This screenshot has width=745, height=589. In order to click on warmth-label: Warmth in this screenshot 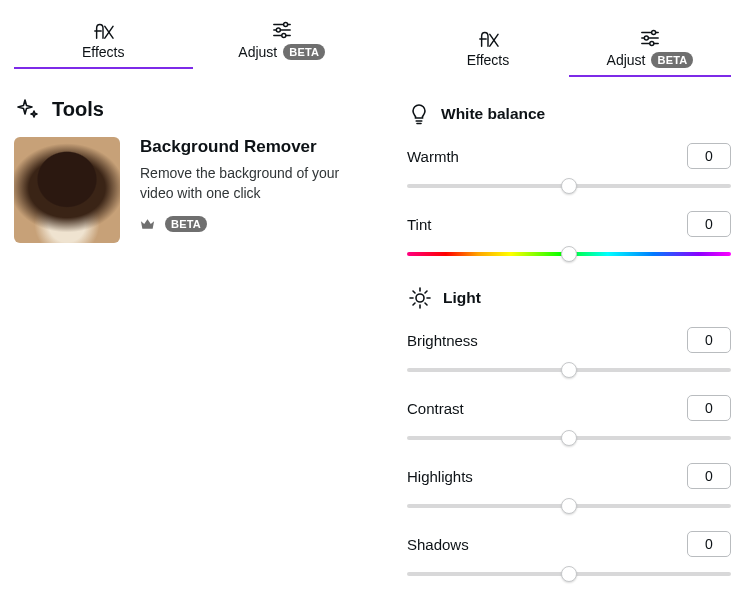, I will do `click(433, 156)`.